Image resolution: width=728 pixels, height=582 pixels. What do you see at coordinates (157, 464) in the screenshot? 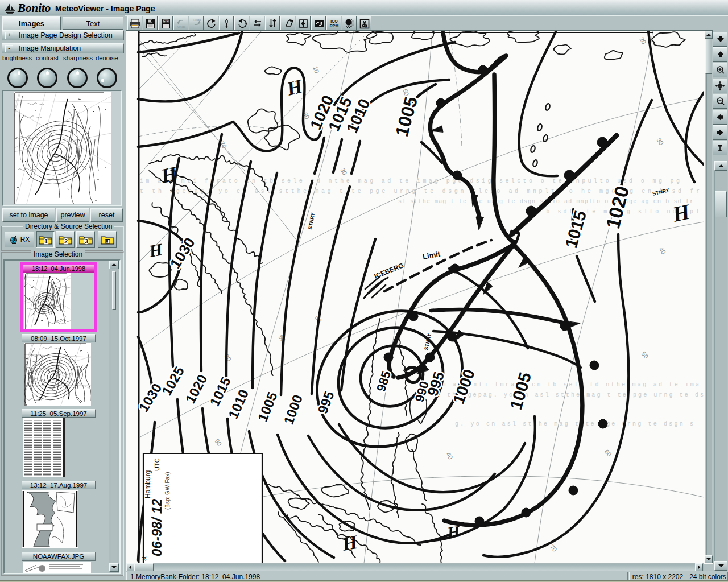
I see `svg-text: UTC` at bounding box center [157, 464].